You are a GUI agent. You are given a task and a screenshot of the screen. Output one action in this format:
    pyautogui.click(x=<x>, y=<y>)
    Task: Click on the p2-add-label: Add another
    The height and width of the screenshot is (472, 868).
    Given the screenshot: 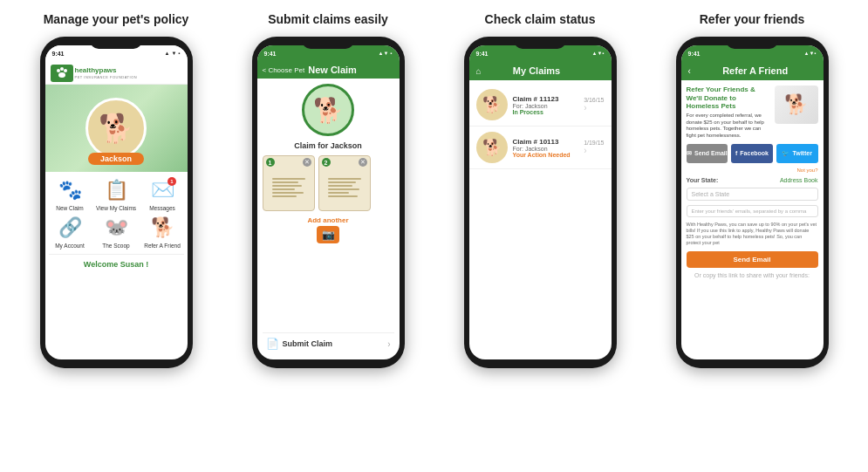 What is the action you would take?
    pyautogui.click(x=328, y=220)
    